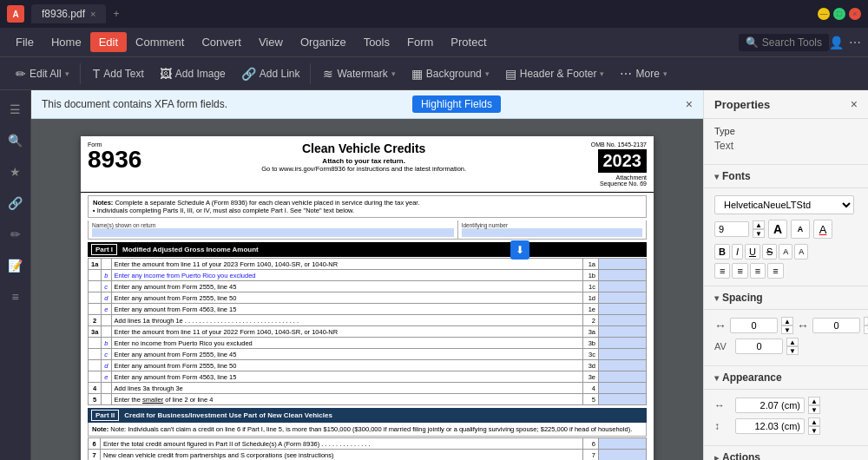 This screenshot has width=868, height=460. I want to click on sidebar-icon-edit: ✏, so click(16, 234).